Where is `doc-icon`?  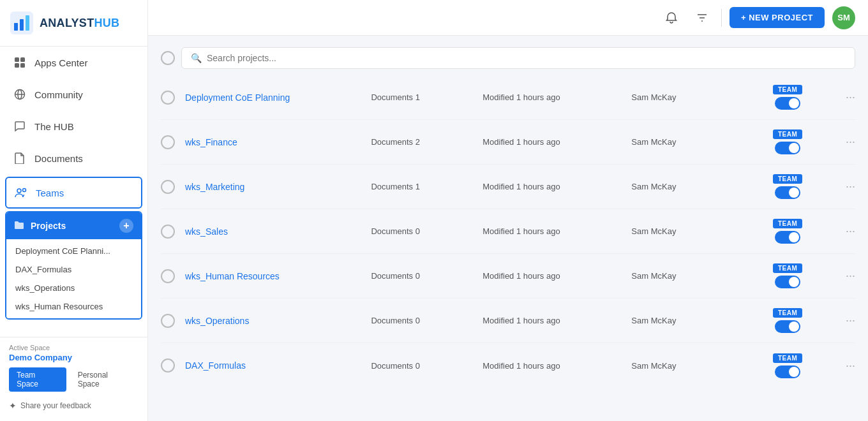 doc-icon is located at coordinates (20, 158).